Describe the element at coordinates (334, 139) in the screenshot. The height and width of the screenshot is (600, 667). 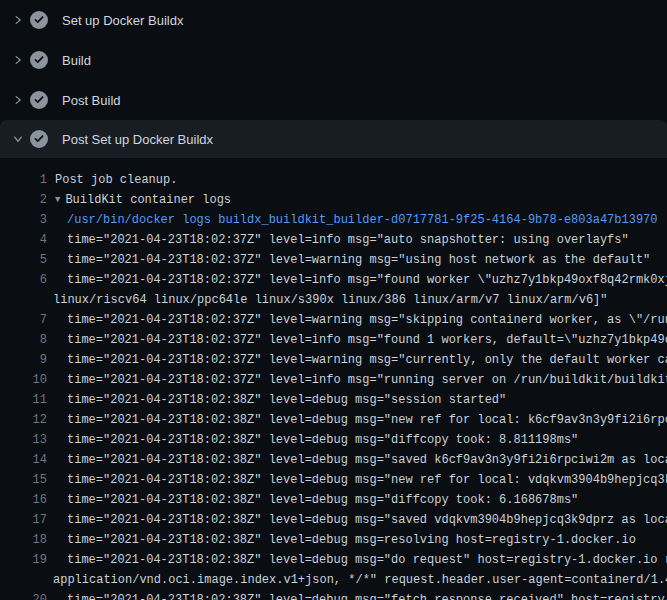
I see `step-header: Post Set up Docker Buildx` at that location.